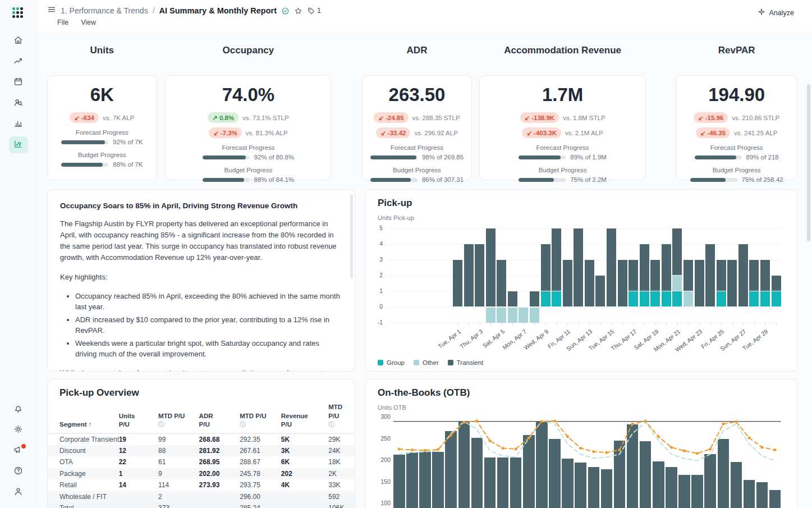 The width and height of the screenshot is (812, 508). What do you see at coordinates (104, 11) in the screenshot?
I see `breadcrumb-section: 1. Performance & Trends` at bounding box center [104, 11].